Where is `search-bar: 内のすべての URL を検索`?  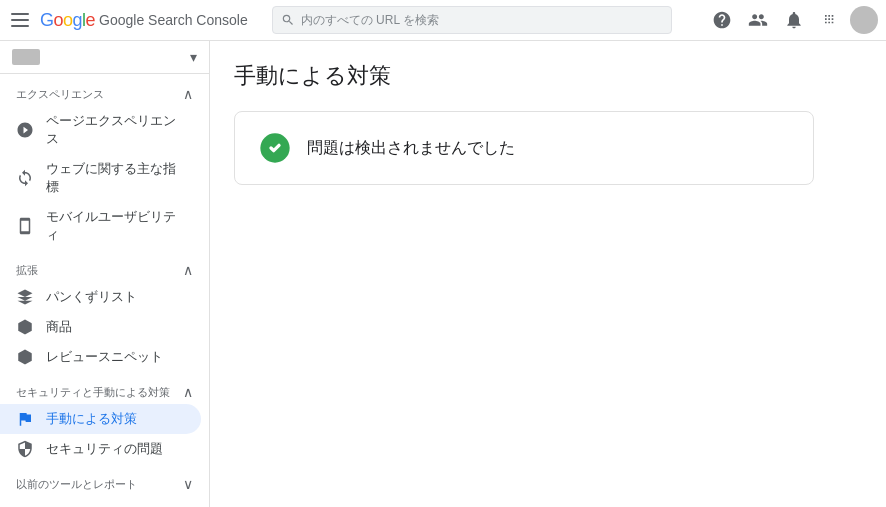 search-bar: 内のすべての URL を検索 is located at coordinates (472, 20).